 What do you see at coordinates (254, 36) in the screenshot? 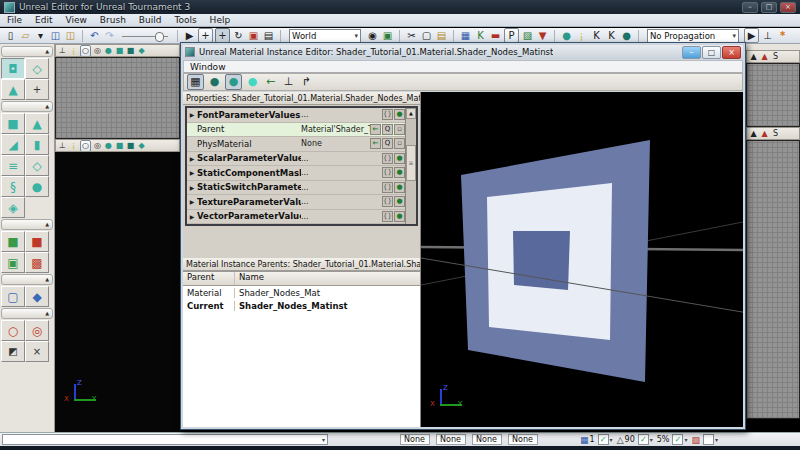
I see `scale-icon: ▣` at bounding box center [254, 36].